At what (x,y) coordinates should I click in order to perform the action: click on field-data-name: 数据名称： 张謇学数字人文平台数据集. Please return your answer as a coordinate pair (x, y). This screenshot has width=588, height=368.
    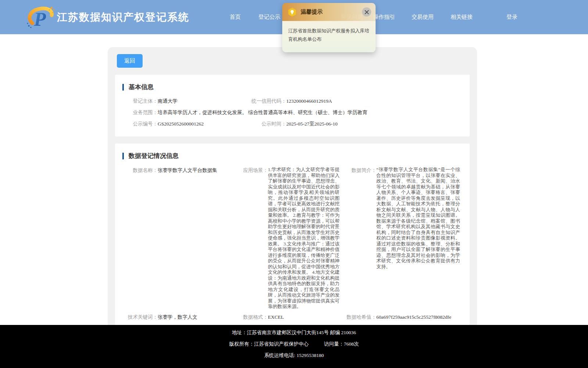
    Looking at the image, I should click on (180, 238).